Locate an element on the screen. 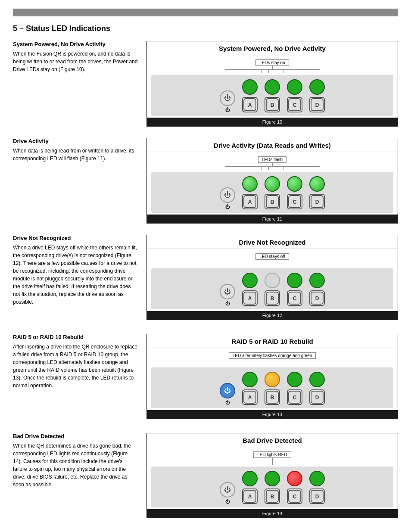  top-bar is located at coordinates (206, 12).